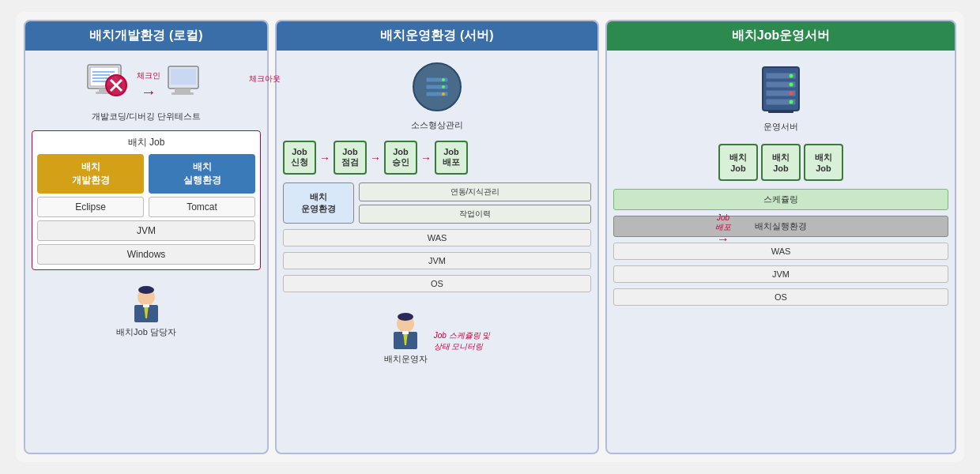  I want to click on server-os-box: OS, so click(437, 284).